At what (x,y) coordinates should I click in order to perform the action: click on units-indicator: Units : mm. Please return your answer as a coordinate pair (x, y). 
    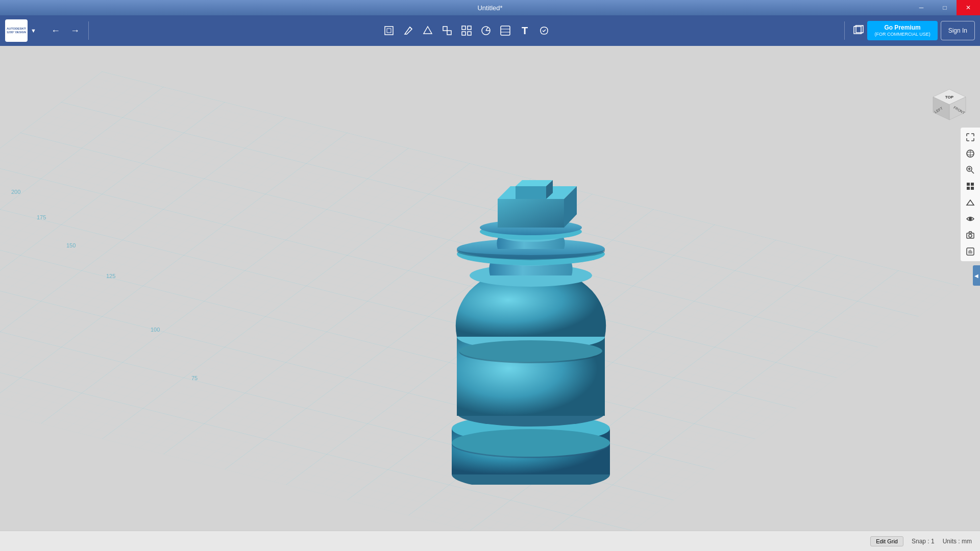
    Looking at the image, I should click on (958, 541).